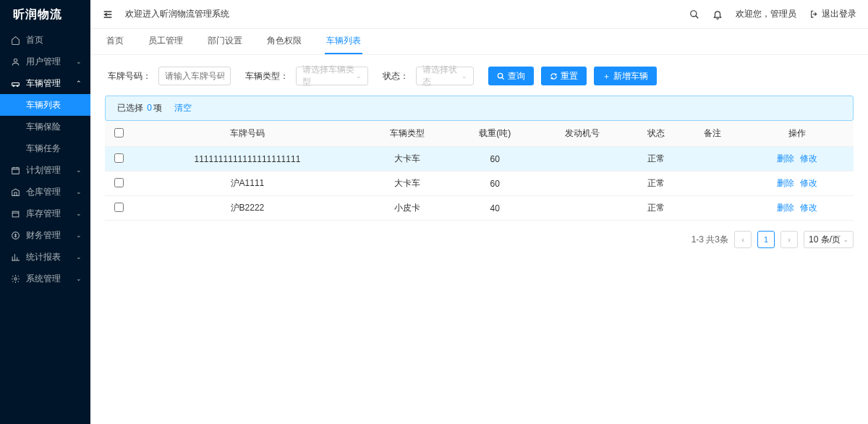  Describe the element at coordinates (479, 109) in the screenshot. I see `selection-bar: 已选择 0项 清空` at that location.